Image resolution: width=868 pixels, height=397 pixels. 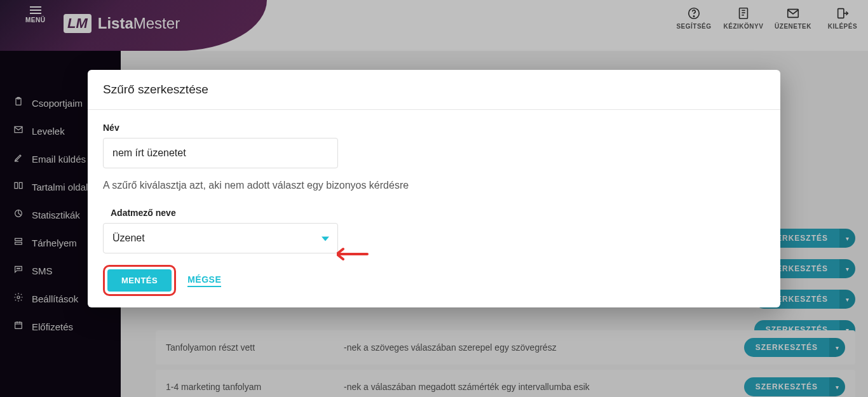 I want to click on name-field-label: Név, so click(x=434, y=128).